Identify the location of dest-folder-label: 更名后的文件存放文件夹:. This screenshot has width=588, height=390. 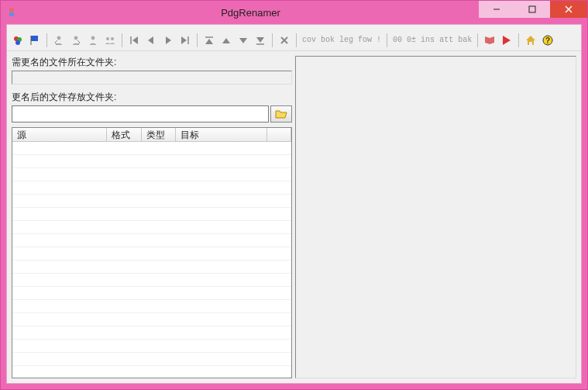
(152, 98).